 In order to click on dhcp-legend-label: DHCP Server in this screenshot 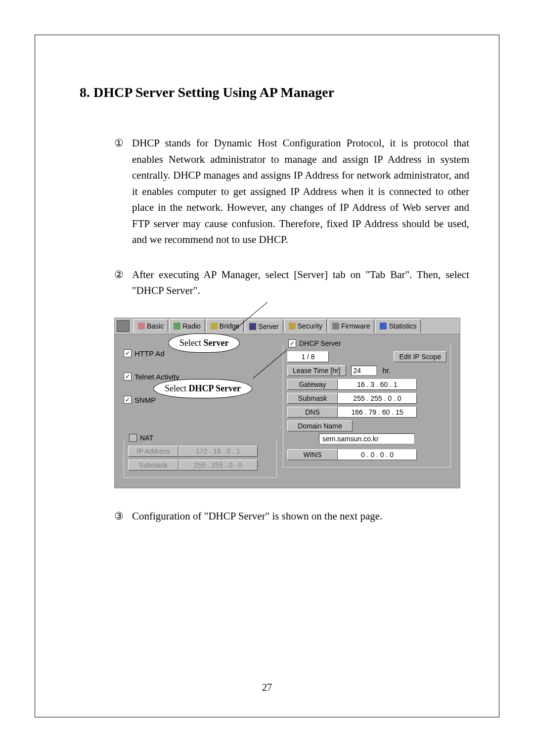, I will do `click(320, 343)`.